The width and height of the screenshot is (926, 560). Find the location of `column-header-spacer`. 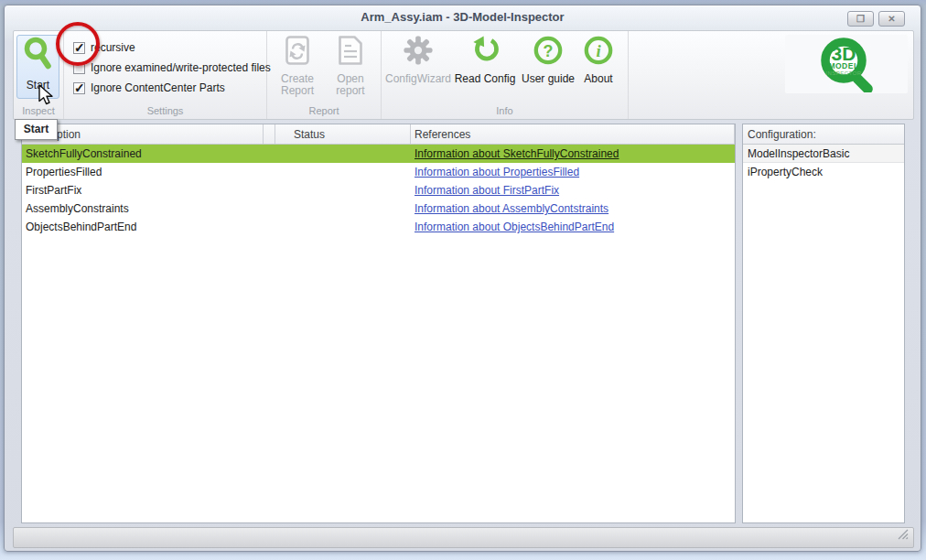

column-header-spacer is located at coordinates (269, 134).